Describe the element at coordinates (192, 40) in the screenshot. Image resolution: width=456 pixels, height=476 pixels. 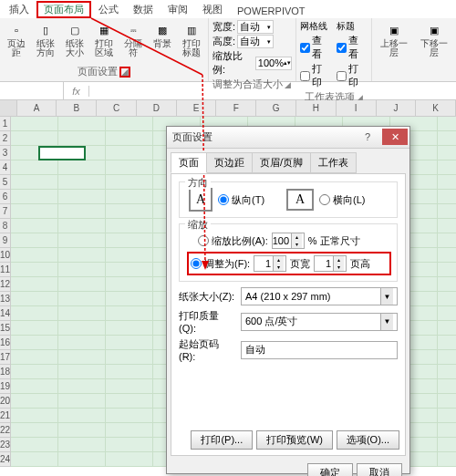
I see `print-titles-button: ▥打印标题` at that location.